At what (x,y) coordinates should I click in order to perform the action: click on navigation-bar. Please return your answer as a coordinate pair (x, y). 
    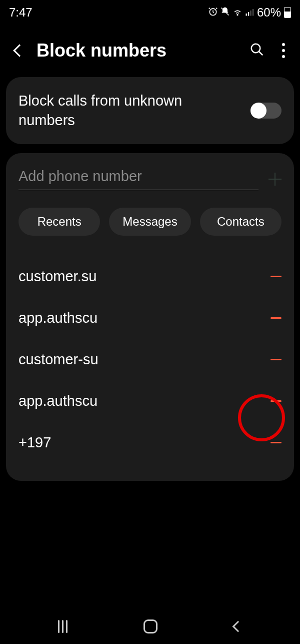
    Looking at the image, I should click on (150, 626).